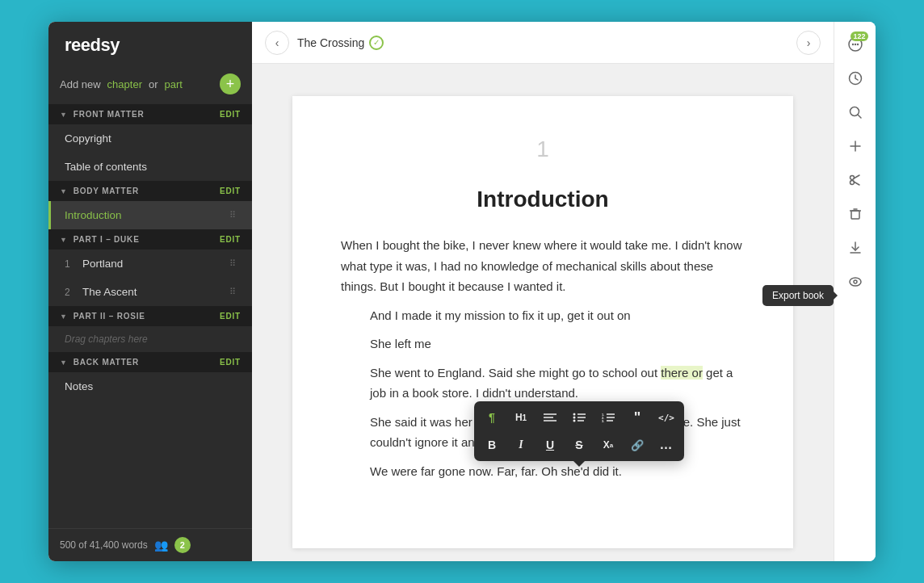  I want to click on copyright-label: Copyright, so click(88, 139).